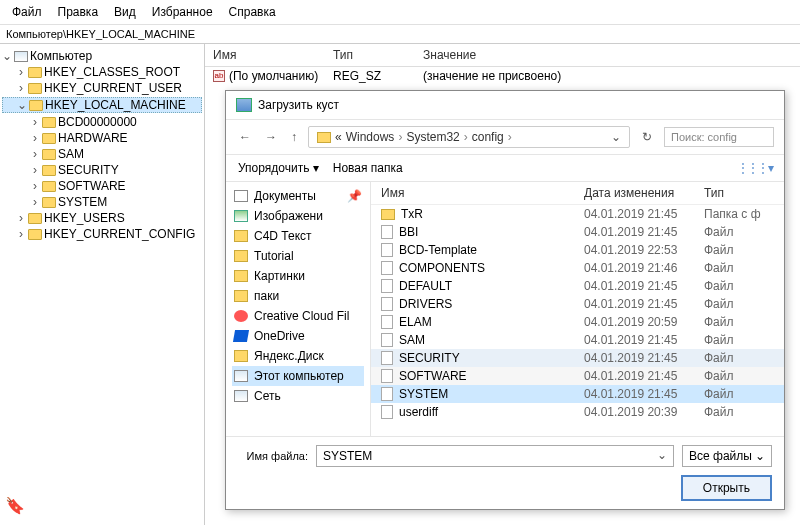 The width and height of the screenshot is (800, 525). Describe the element at coordinates (102, 170) in the screenshot. I see `tree-key: ›SECURITY` at that location.